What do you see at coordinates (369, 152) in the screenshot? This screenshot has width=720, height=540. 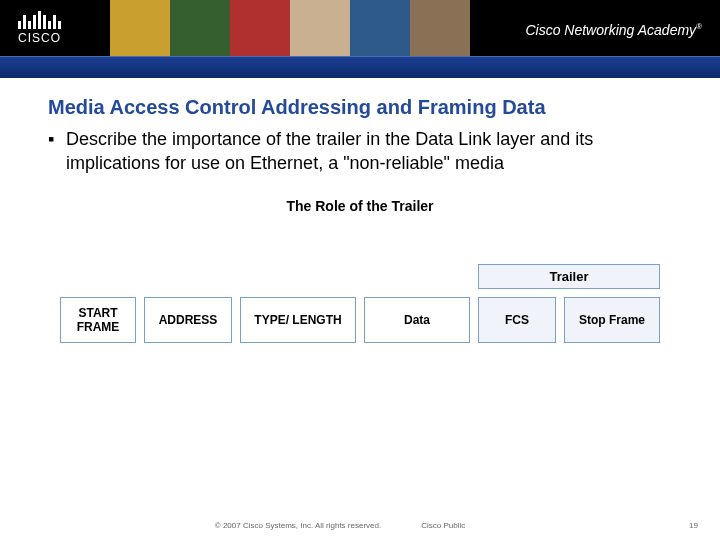 I see `bullet-text: Describe the importance of the trailer i…` at bounding box center [369, 152].